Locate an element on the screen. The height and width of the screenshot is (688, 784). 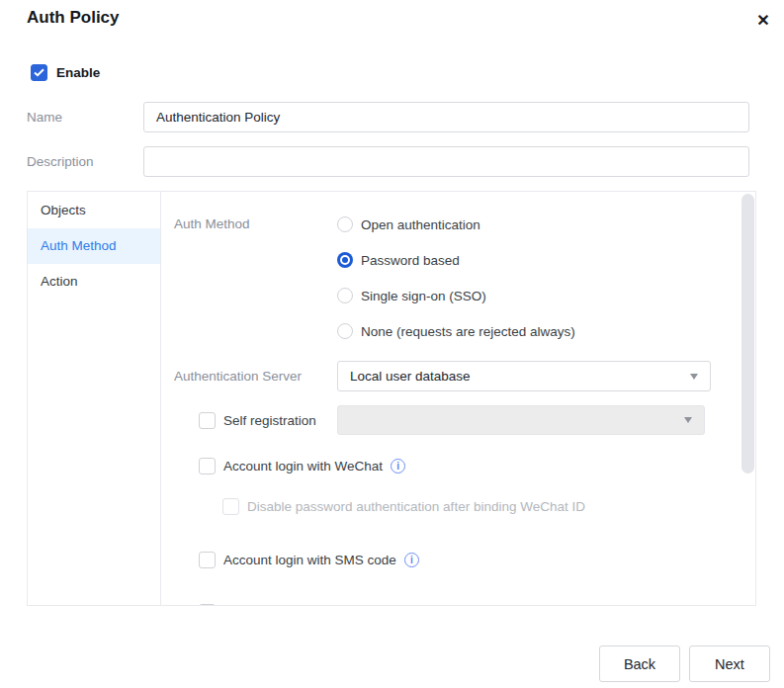
partial-row-checkbox is located at coordinates (208, 605).